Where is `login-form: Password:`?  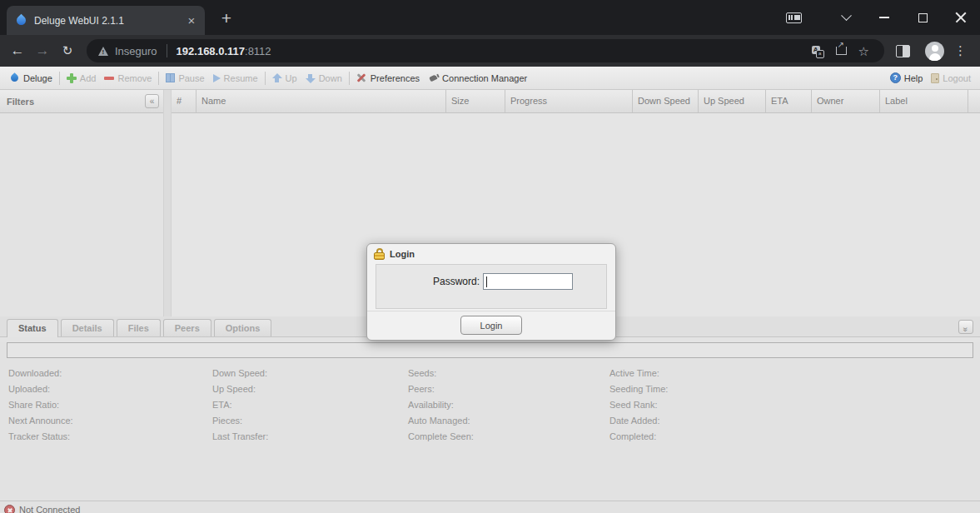
login-form: Password: is located at coordinates (491, 286).